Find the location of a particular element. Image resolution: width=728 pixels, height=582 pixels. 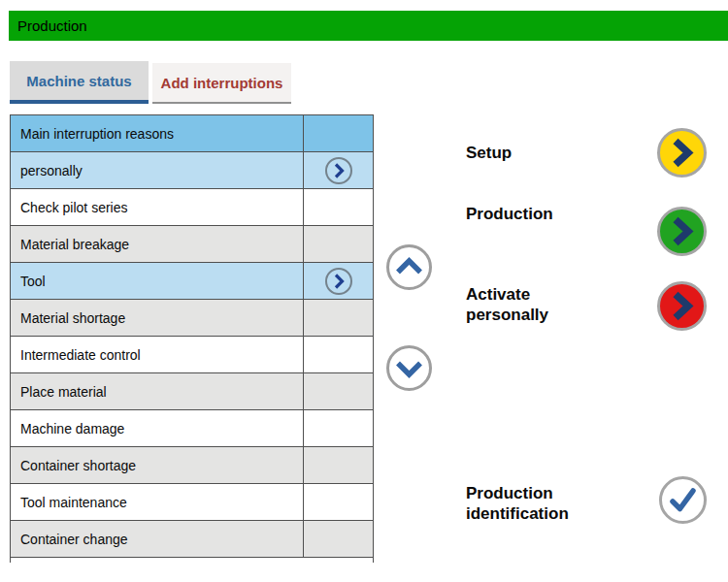

chevron-up-icon is located at coordinates (410, 268).